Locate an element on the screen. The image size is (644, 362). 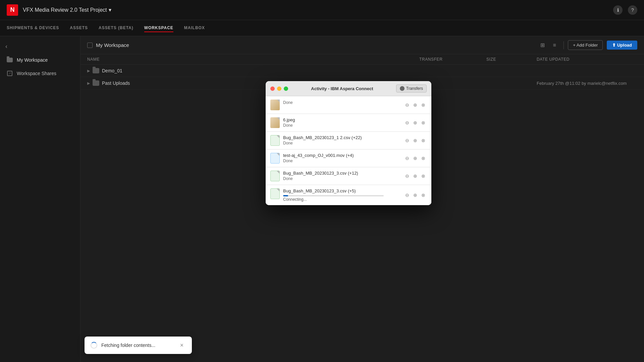
sidebar-item-my-workspace: My Workspace is located at coordinates (40, 60).